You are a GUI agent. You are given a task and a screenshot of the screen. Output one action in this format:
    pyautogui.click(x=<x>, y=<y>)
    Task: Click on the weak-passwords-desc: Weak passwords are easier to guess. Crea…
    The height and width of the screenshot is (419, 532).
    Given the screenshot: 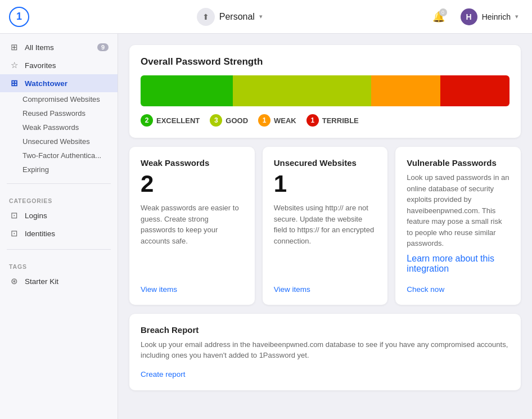 What is the action you would take?
    pyautogui.click(x=192, y=238)
    